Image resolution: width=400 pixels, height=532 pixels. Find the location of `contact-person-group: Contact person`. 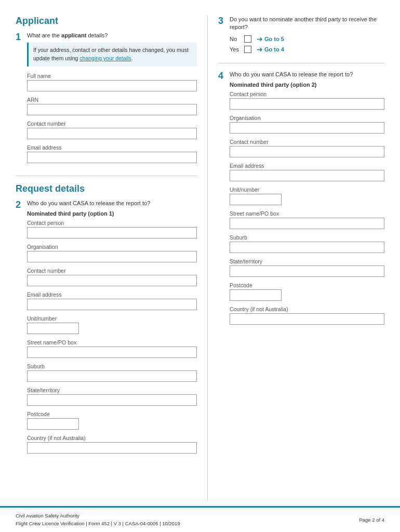

contact-person-group: Contact person is located at coordinates (112, 229).